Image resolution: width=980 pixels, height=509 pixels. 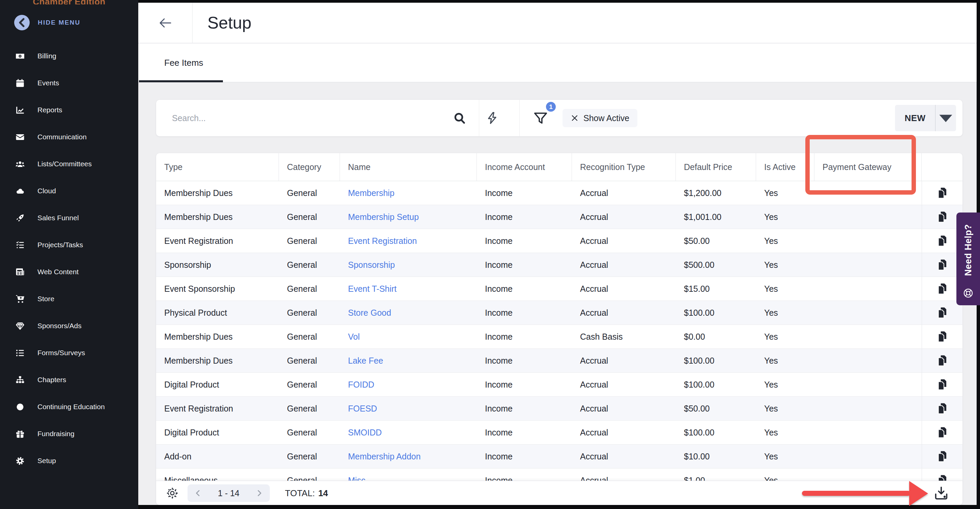 What do you see at coordinates (624, 313) in the screenshot?
I see `cell-recognition-type: Accrual` at bounding box center [624, 313].